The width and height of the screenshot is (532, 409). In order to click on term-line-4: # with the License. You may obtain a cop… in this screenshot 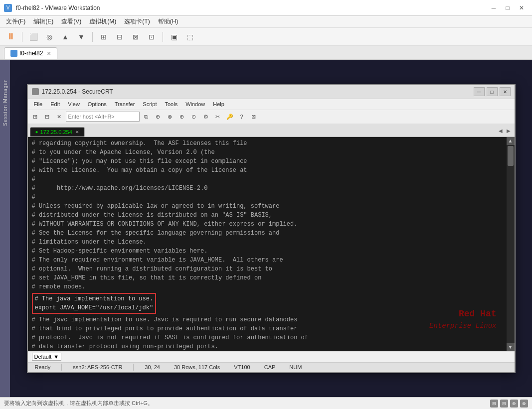, I will do `click(267, 170)`.